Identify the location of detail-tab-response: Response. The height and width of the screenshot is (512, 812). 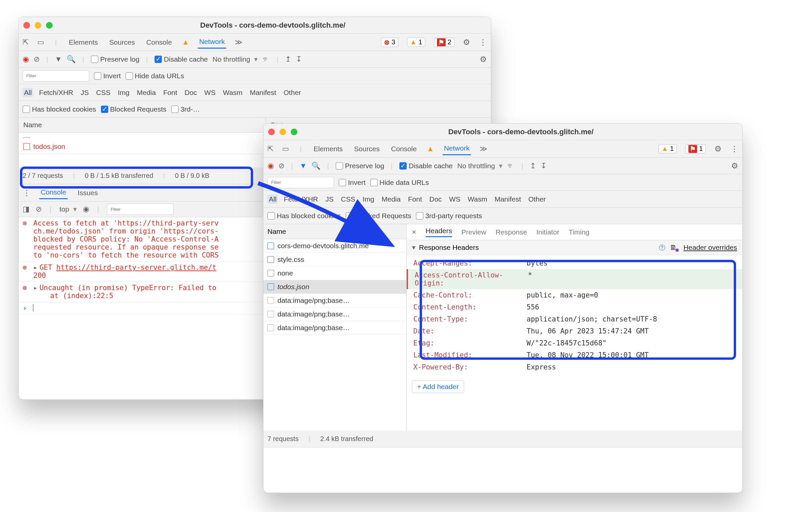
(512, 232).